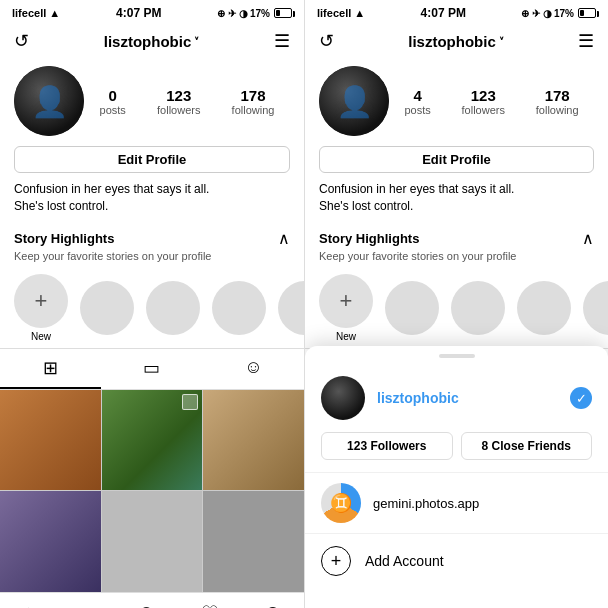 This screenshot has height=608, width=608. Describe the element at coordinates (283, 13) in the screenshot. I see `battery-icon-left` at that location.